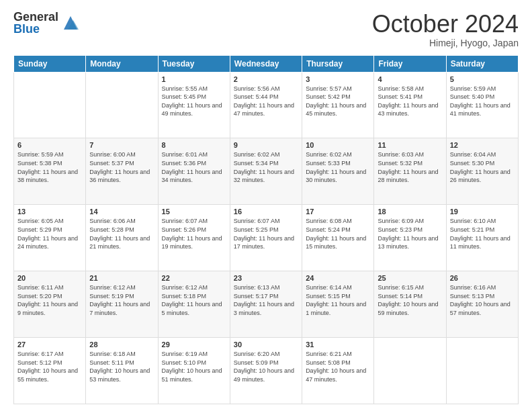 The width and height of the screenshot is (532, 411). What do you see at coordinates (339, 63) in the screenshot?
I see `weekday-header-thursday: Thursday` at bounding box center [339, 63].